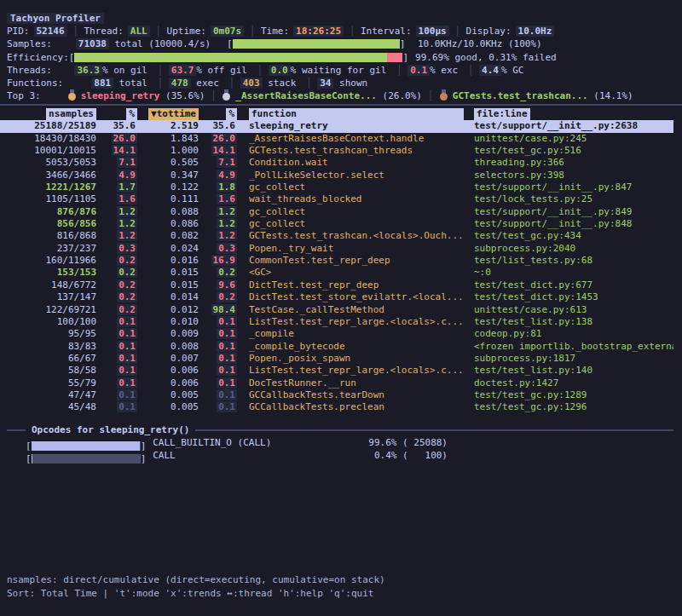  Describe the element at coordinates (337, 285) in the screenshot. I see `table-row: 148/67720.20.0159.6DictTest.test_repr_de…` at that location.